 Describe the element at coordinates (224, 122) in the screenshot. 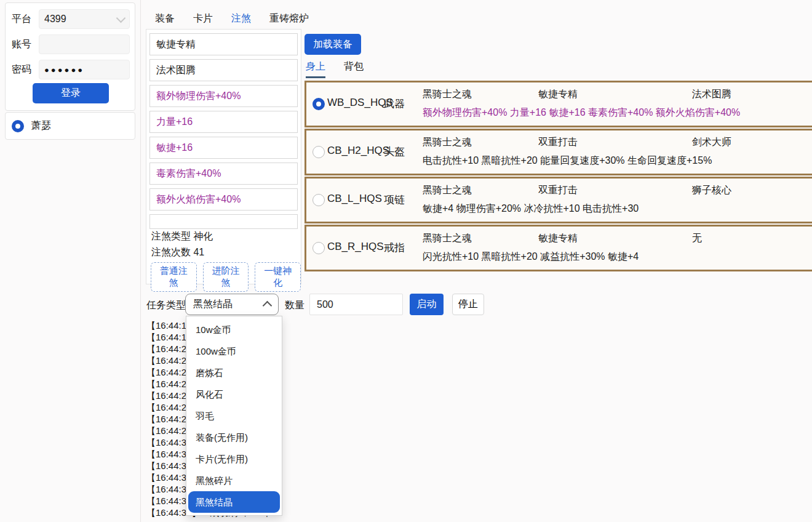

I see `enchant-slot-item: 力量+16` at that location.